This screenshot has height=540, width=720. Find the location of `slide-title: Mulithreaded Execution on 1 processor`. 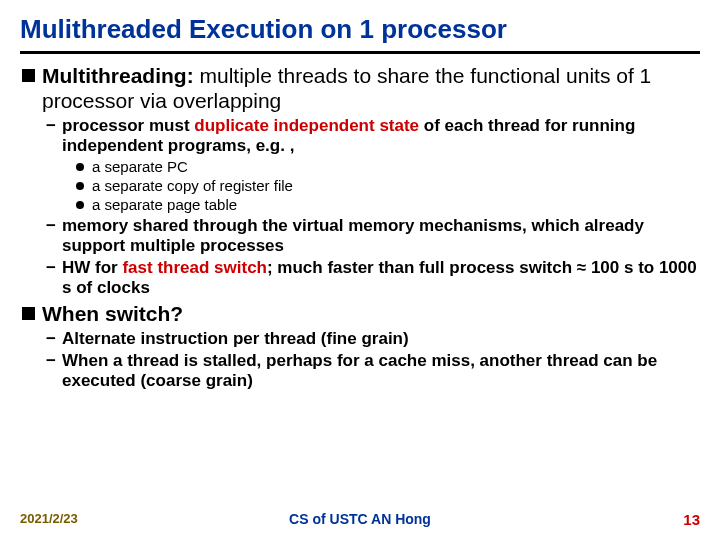

slide-title: Mulithreaded Execution on 1 processor is located at coordinates (360, 30).